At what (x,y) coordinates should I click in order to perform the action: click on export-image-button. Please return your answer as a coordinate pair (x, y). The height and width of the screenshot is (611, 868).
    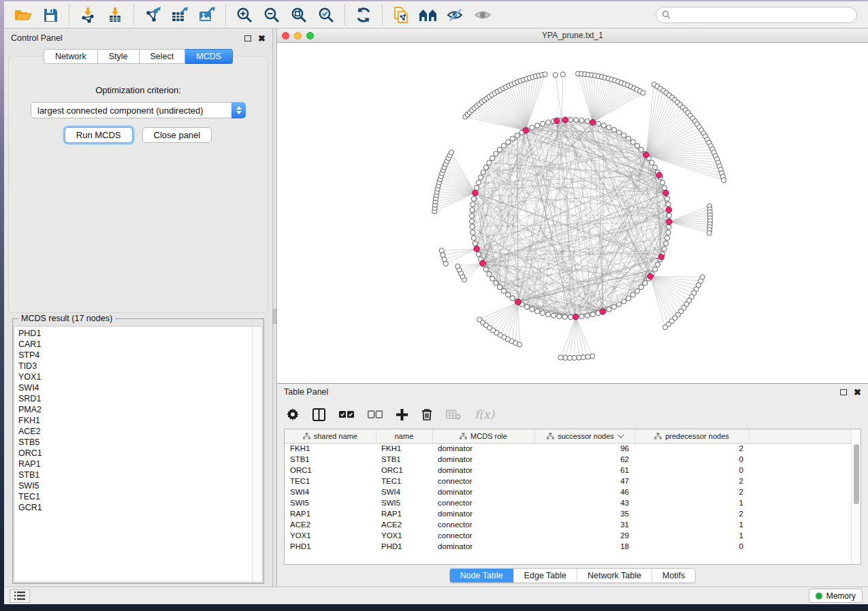
    Looking at the image, I should click on (207, 15).